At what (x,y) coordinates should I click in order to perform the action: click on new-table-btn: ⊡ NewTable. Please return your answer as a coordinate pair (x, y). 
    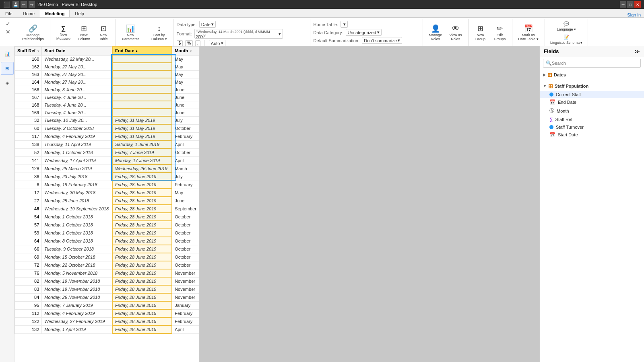
    Looking at the image, I should click on (103, 33).